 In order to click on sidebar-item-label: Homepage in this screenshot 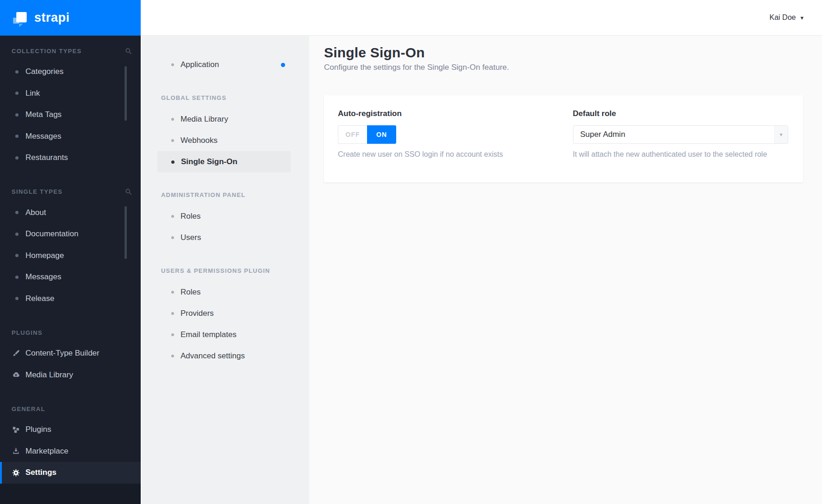, I will do `click(44, 256)`.